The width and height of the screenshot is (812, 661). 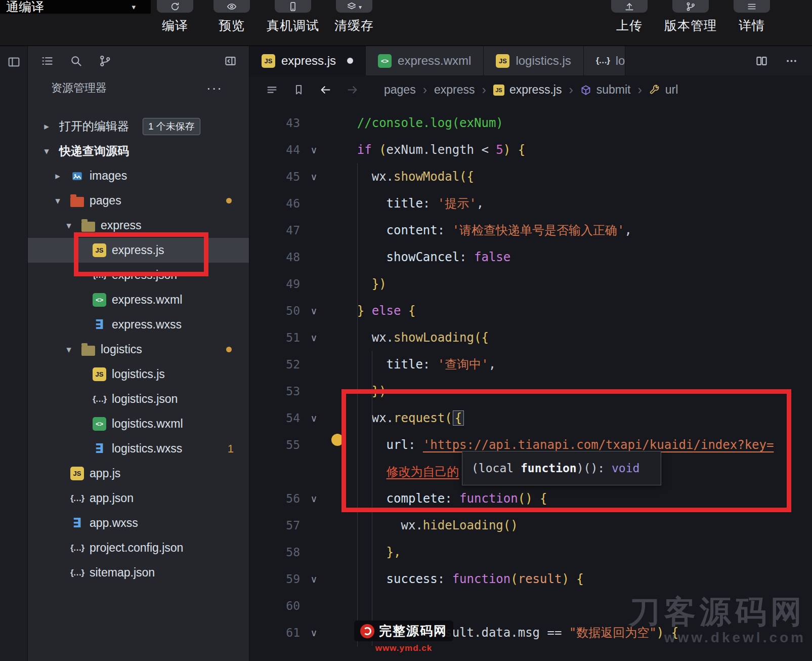 I want to click on code-text: //console.log(exNum), so click(x=570, y=123).